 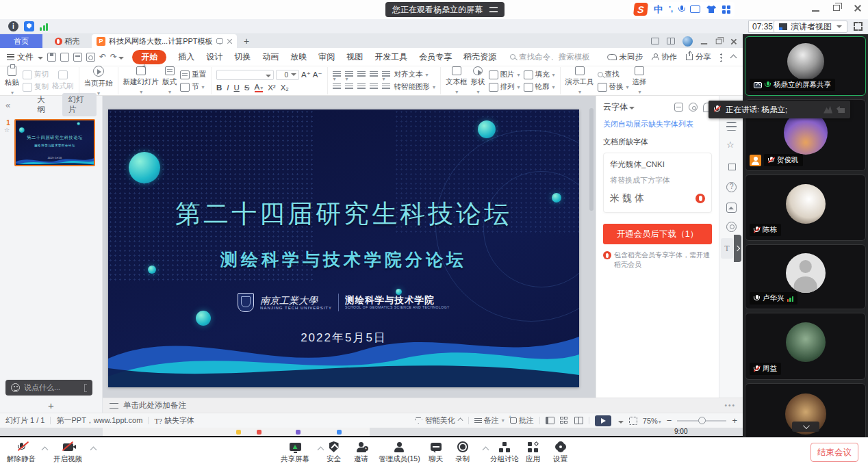 I want to click on restore-icon, so click(x=837, y=8).